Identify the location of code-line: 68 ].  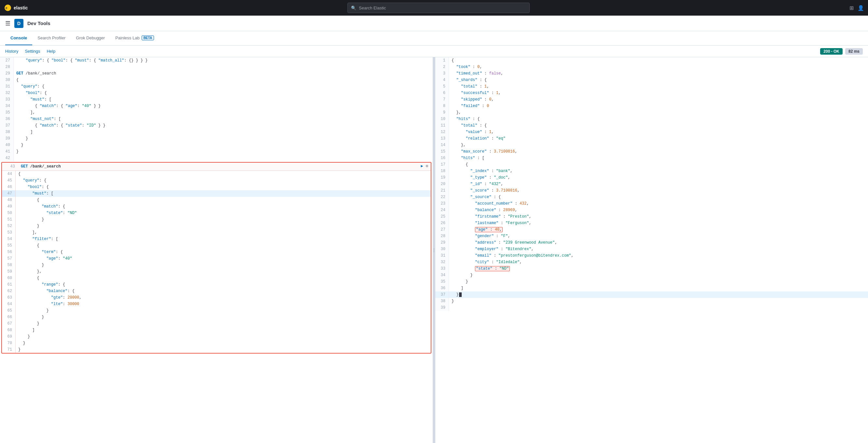
(216, 330).